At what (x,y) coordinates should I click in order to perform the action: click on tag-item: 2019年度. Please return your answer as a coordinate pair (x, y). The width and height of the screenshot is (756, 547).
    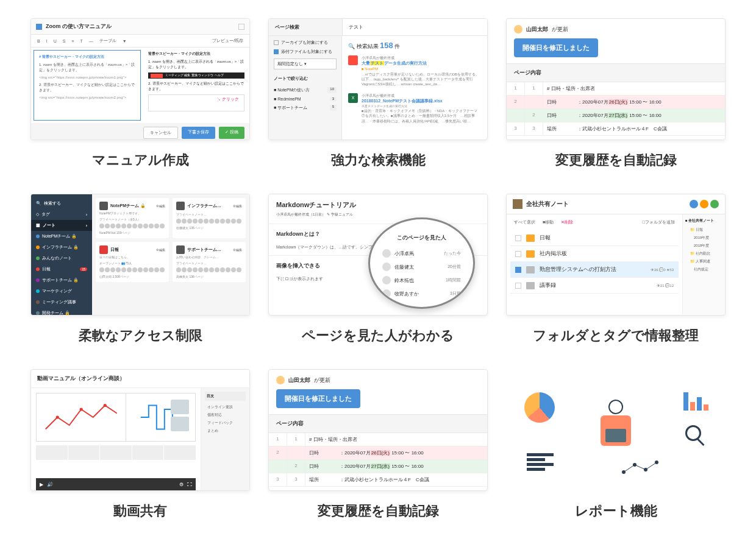
    Looking at the image, I should click on (704, 238).